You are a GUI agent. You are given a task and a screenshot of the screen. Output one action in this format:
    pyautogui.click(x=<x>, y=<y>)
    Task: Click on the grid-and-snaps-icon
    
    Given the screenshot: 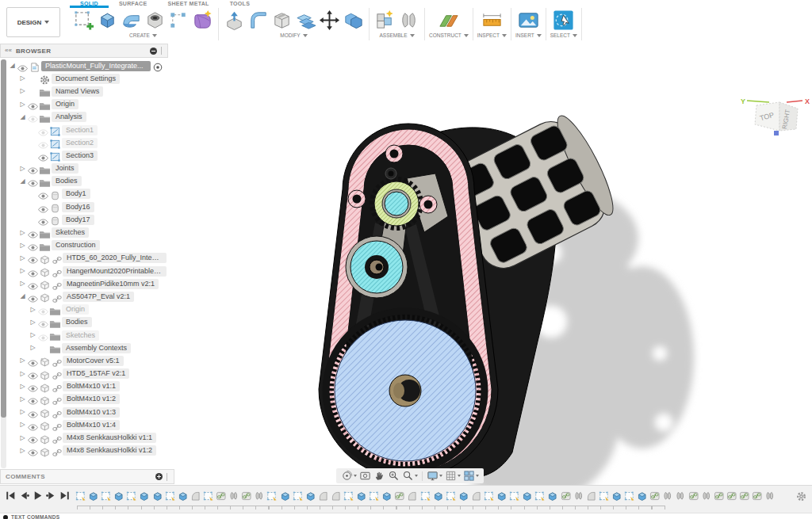 What is the action you would take?
    pyautogui.click(x=450, y=475)
    